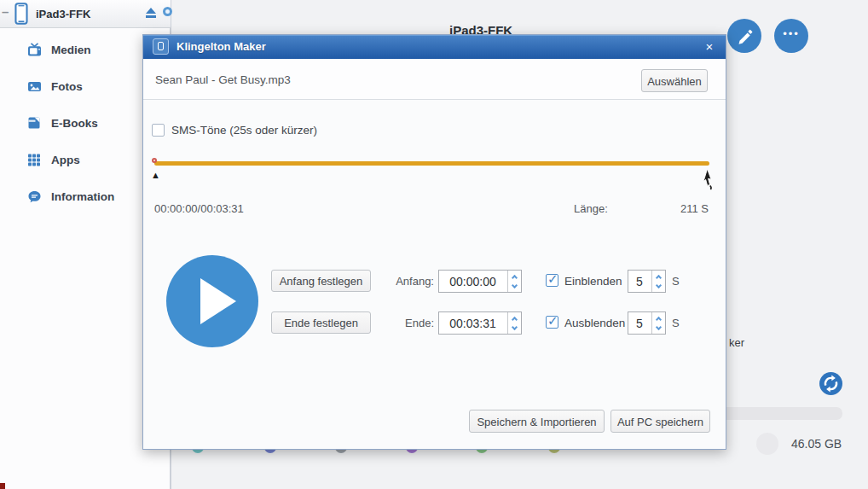 The image size is (868, 489). Describe the element at coordinates (435, 80) in the screenshot. I see `file-row: Sean Paul - Get Busy.mp3 Auswählen` at that location.